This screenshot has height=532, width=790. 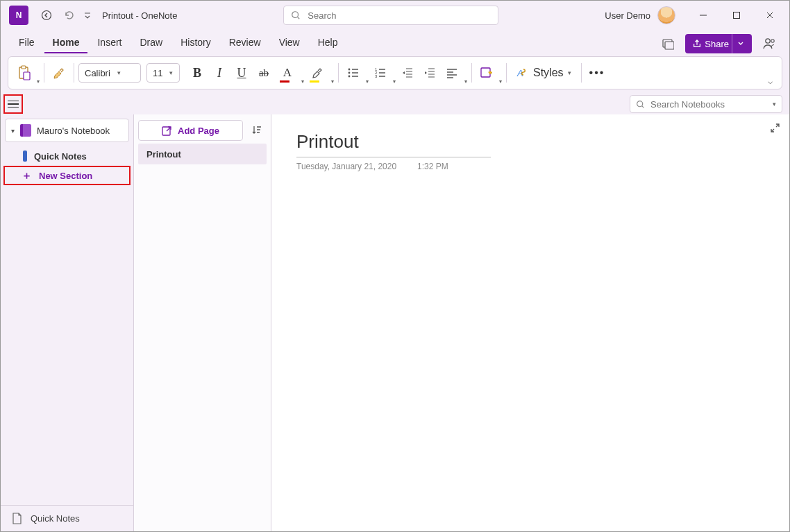 I want to click on add-page-button: Add Page, so click(x=190, y=130).